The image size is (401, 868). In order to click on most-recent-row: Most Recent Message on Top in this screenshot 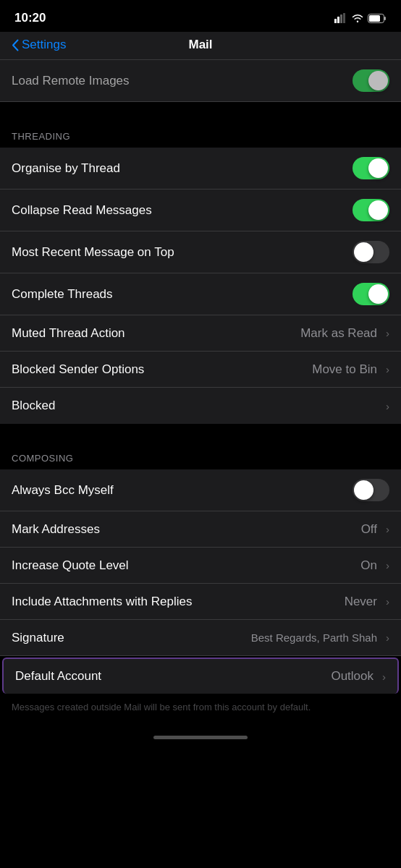, I will do `click(200, 252)`.